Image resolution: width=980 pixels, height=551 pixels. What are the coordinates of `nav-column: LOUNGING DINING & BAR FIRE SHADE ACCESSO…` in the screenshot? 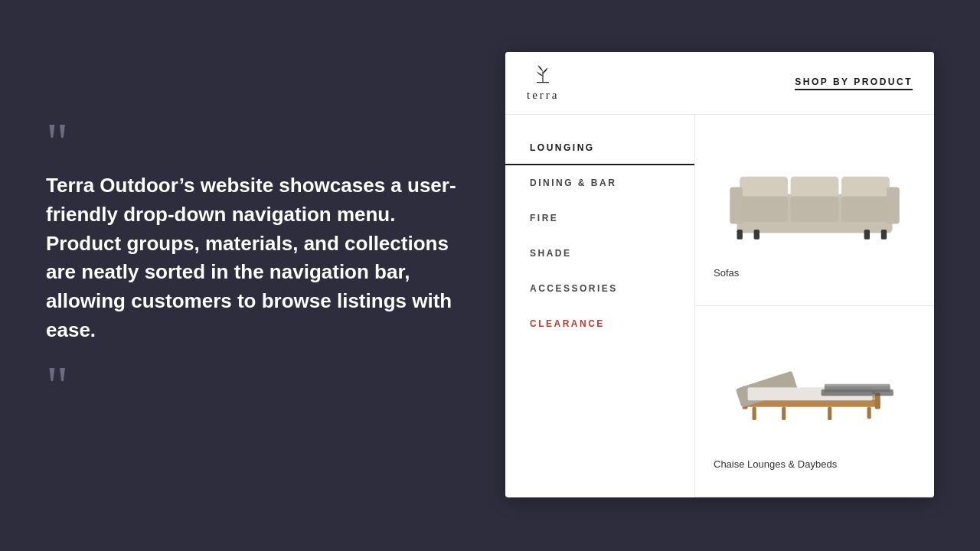 It's located at (600, 306).